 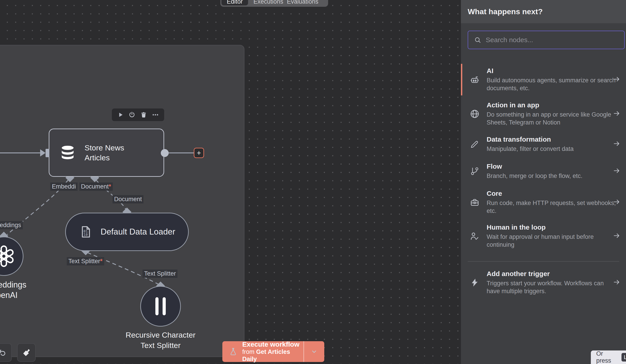 What do you see at coordinates (552, 207) in the screenshot?
I see `item-description: Run code, make HTTP requests, set webhoo…` at bounding box center [552, 207].